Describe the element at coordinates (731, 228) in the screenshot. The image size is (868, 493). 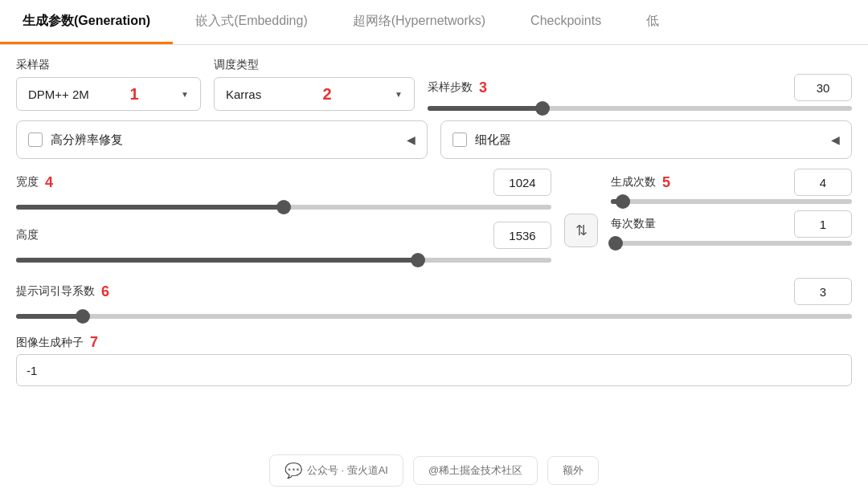
I see `batch-size-field: 每次数量` at that location.